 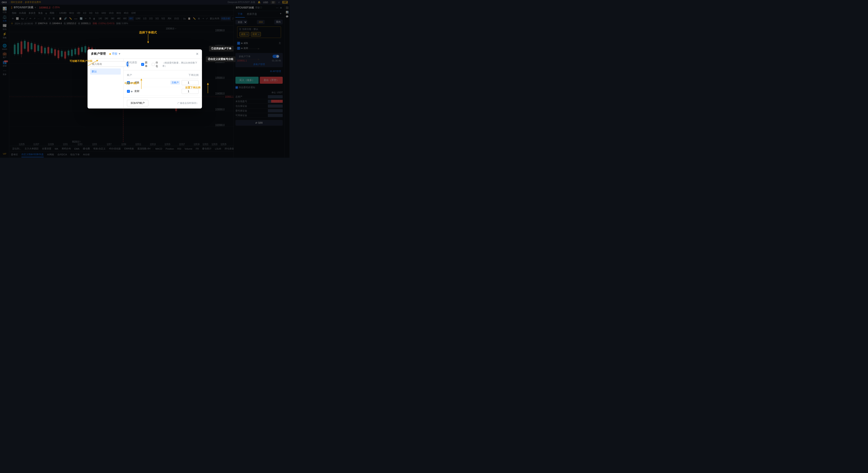 What do you see at coordinates (143, 65) in the screenshot?
I see `checkbox-follow-check: ✓` at bounding box center [143, 65].